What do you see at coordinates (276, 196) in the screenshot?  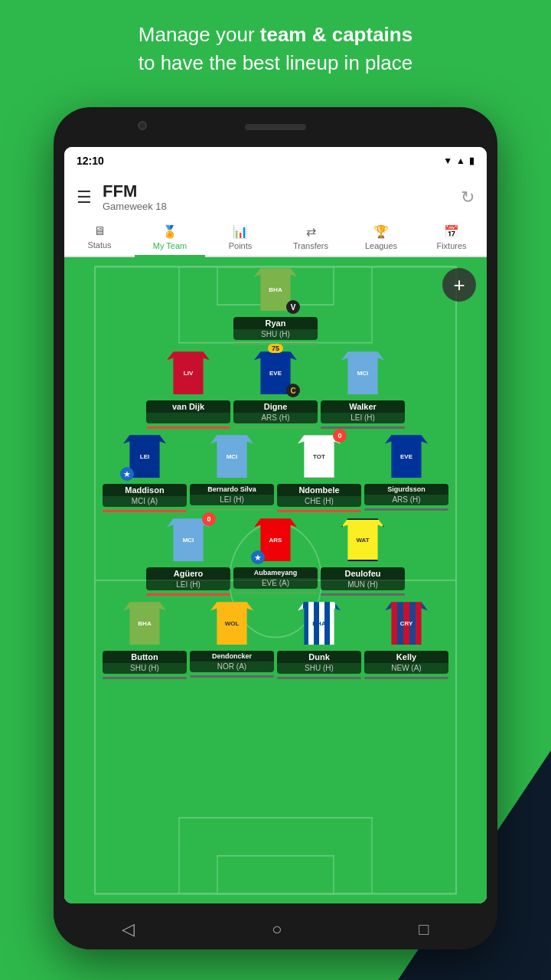 I see `app-header: ☰ FFM Gameweek 18 ↻` at bounding box center [276, 196].